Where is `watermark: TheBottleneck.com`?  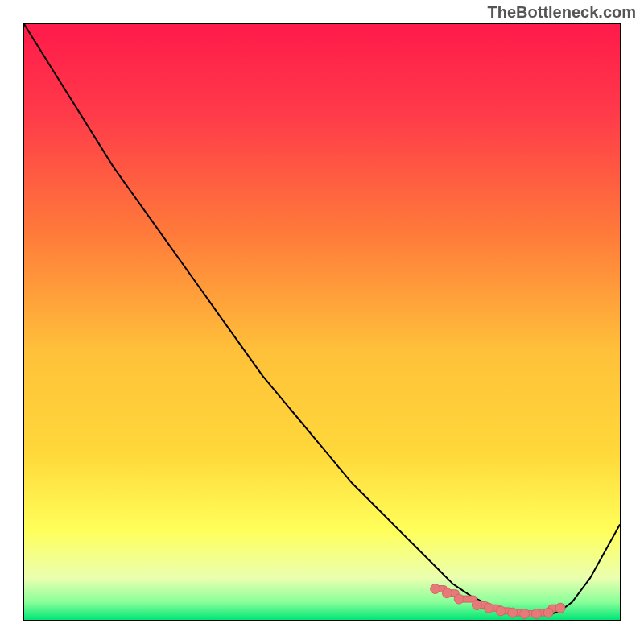
watermark: TheBottleneck.com is located at coordinates (562, 13).